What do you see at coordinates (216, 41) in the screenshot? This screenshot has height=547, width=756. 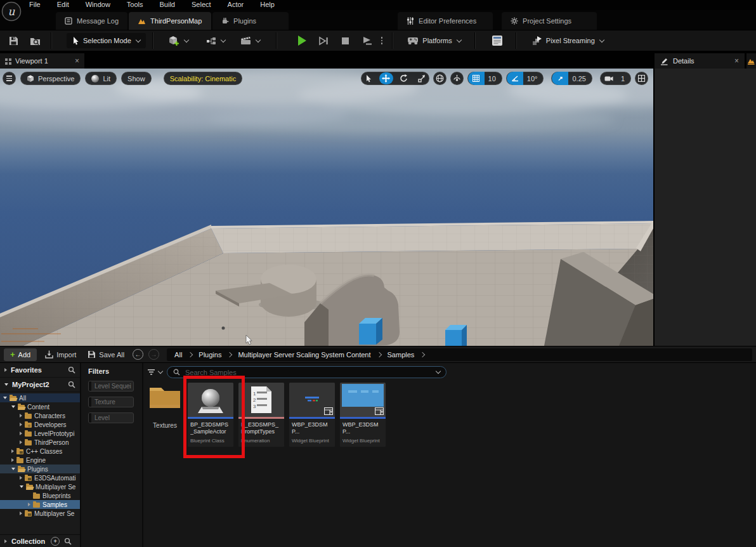 I see `blueprints-dropdown` at bounding box center [216, 41].